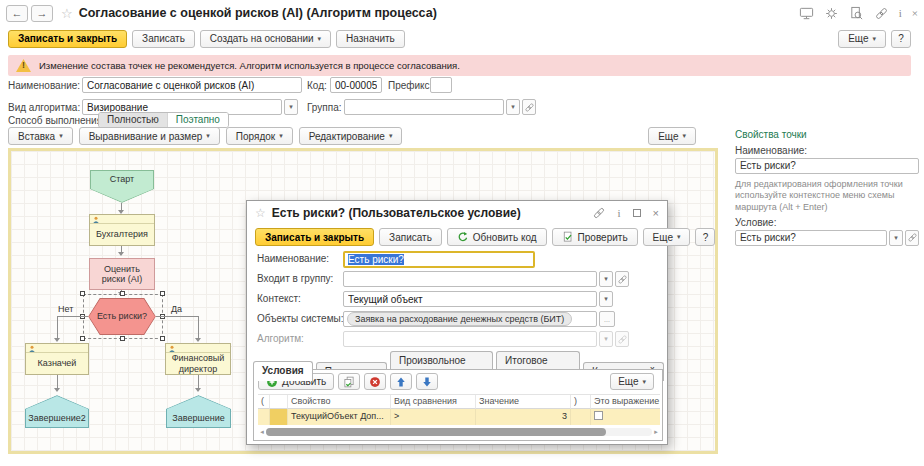 This screenshot has height=466, width=924. Describe the element at coordinates (606, 299) in the screenshot. I see `dialog-context-dropdown-button: ▾` at that location.